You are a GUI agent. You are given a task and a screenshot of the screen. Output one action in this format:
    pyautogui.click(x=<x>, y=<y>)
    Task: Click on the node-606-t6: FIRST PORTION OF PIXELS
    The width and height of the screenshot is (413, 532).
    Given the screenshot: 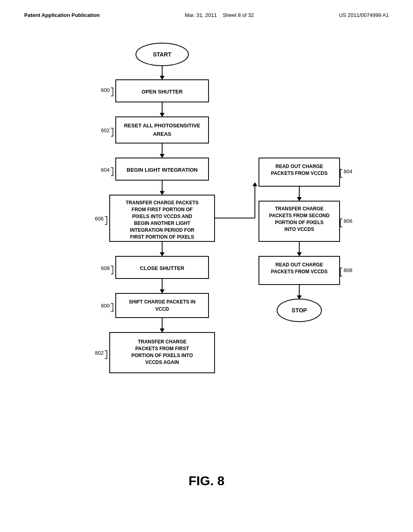 What is the action you would take?
    pyautogui.click(x=162, y=237)
    